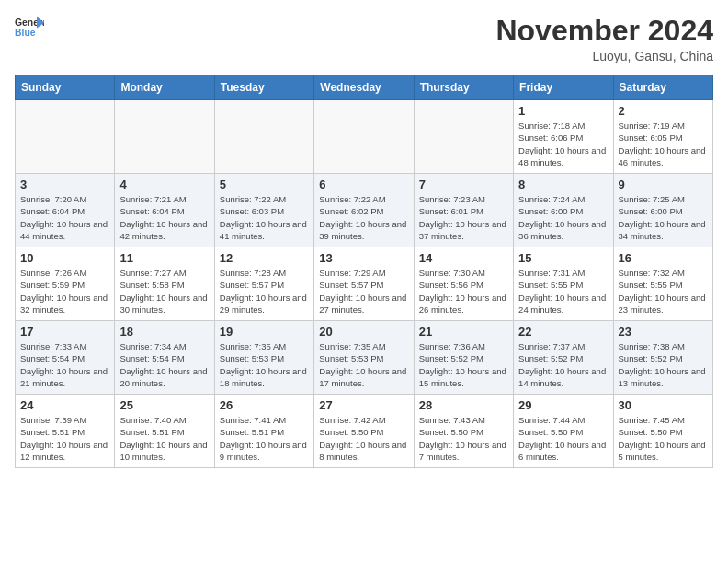 The height and width of the screenshot is (563, 728). Describe the element at coordinates (605, 39) in the screenshot. I see `title-block: November 2024 Luoyu, Gansu, China` at that location.